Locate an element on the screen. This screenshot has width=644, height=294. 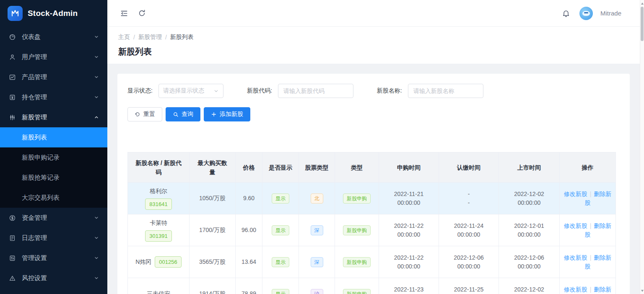
table-row: 卡莱特3013911700/万股96.00显示深新股申购2022-11-2200… is located at coordinates (372, 230).